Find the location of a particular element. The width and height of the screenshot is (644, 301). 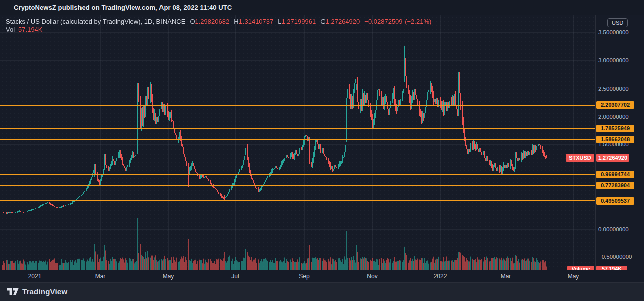

symbol-price-flag: STXUSD is located at coordinates (580, 158).